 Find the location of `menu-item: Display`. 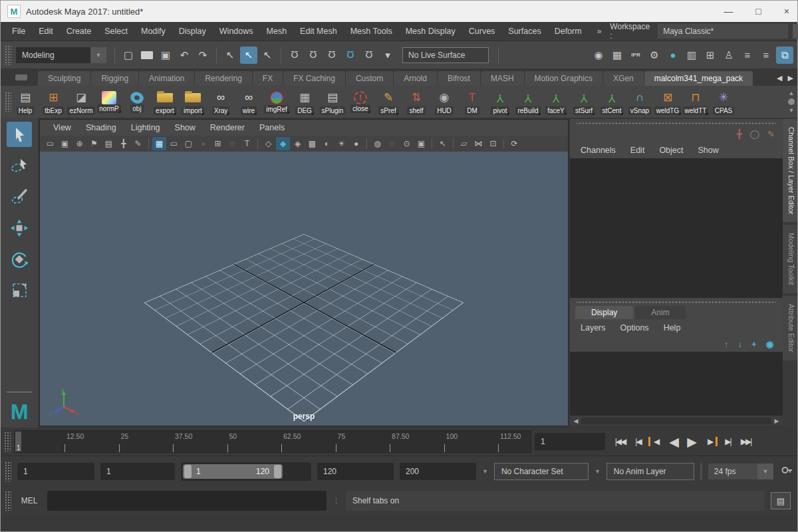

menu-item: Display is located at coordinates (193, 31).